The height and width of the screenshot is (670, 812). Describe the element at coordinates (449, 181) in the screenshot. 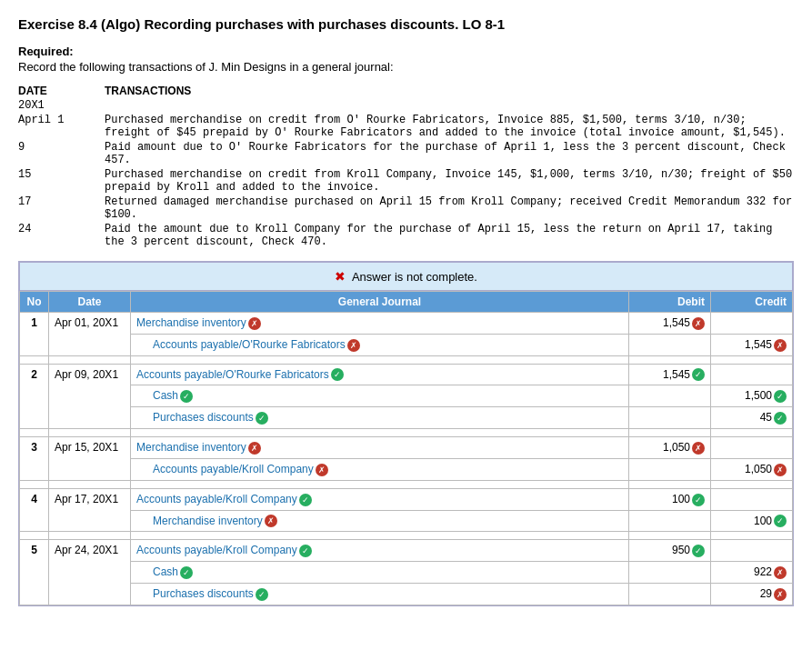

I see `trans-desc-cell: Purchased merchandise on credit from Kro…` at that location.